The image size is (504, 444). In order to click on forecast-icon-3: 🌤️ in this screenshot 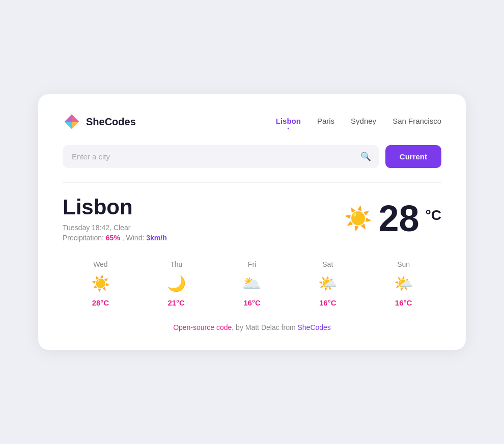, I will do `click(328, 283)`.